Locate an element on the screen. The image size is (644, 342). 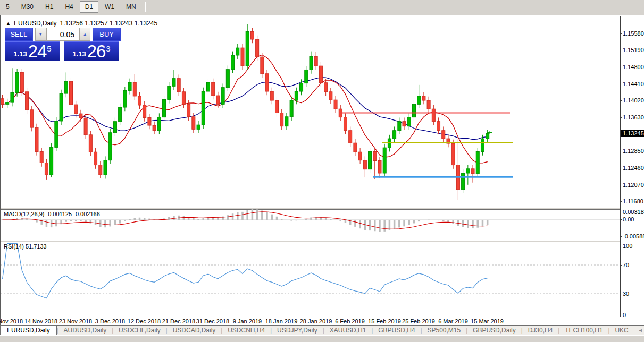
chart-tab-usdcnh-h4: USDCNH,H4 is located at coordinates (246, 330).